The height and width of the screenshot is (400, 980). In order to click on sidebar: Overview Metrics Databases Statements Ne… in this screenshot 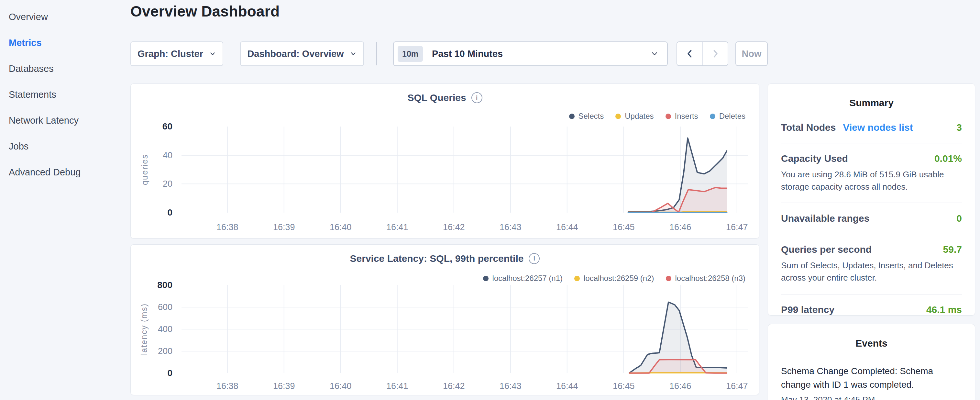, I will do `click(63, 92)`.